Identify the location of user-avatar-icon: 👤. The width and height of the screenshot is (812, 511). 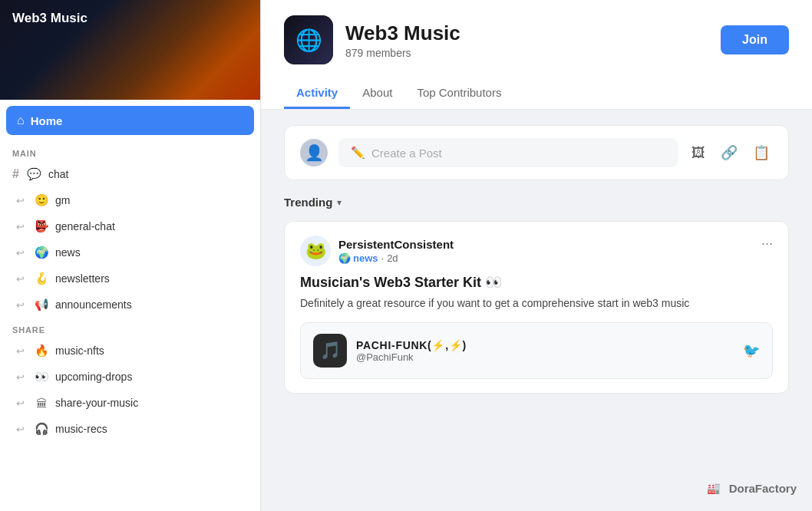
(315, 153).